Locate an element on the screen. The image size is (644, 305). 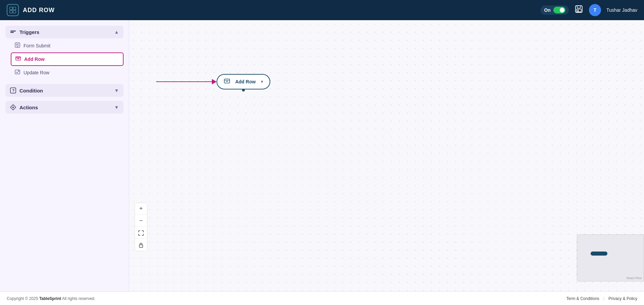
avatar: T is located at coordinates (595, 10).